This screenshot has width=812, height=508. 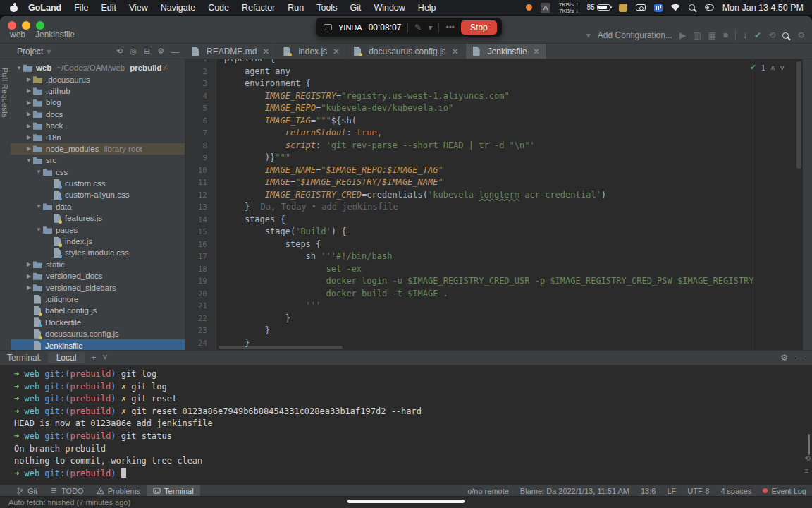 I want to click on tree-item-babel-config-js: babel.config.js, so click(x=97, y=310).